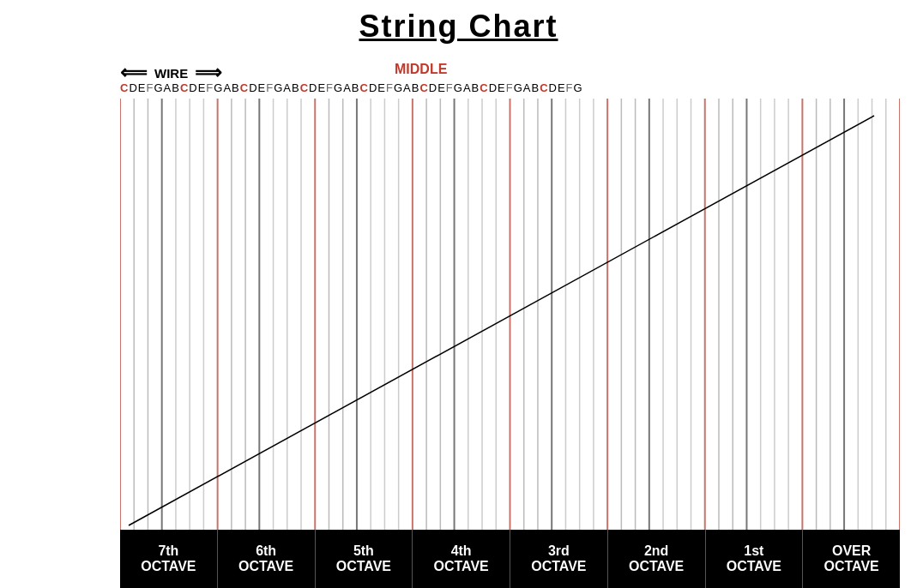 Image resolution: width=917 pixels, height=588 pixels. I want to click on octave-number: 3rd, so click(559, 551).